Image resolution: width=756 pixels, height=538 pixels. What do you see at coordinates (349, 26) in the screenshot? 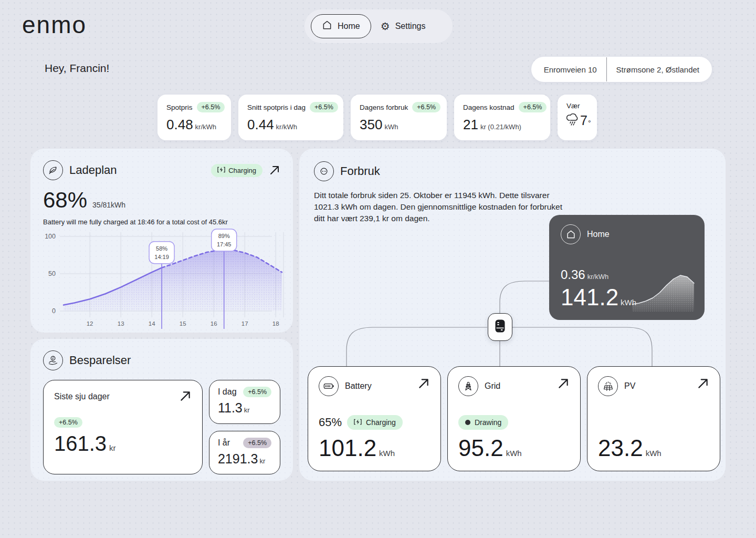
I see `nav-home-label: Home` at bounding box center [349, 26].